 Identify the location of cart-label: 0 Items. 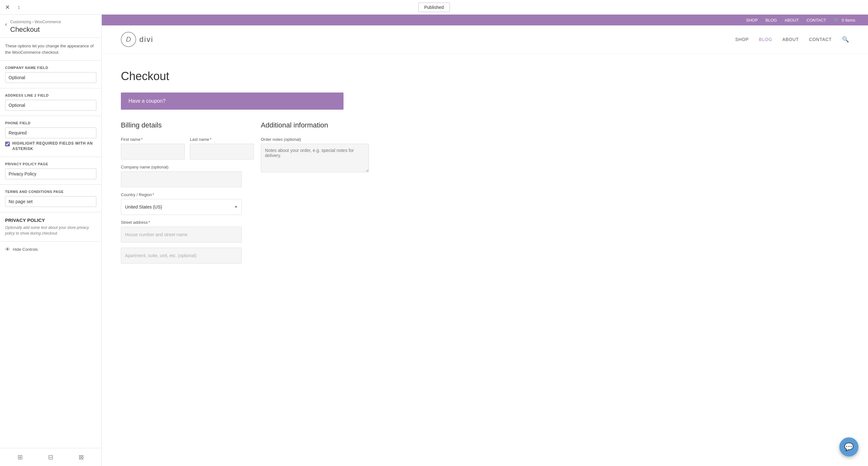
(848, 20).